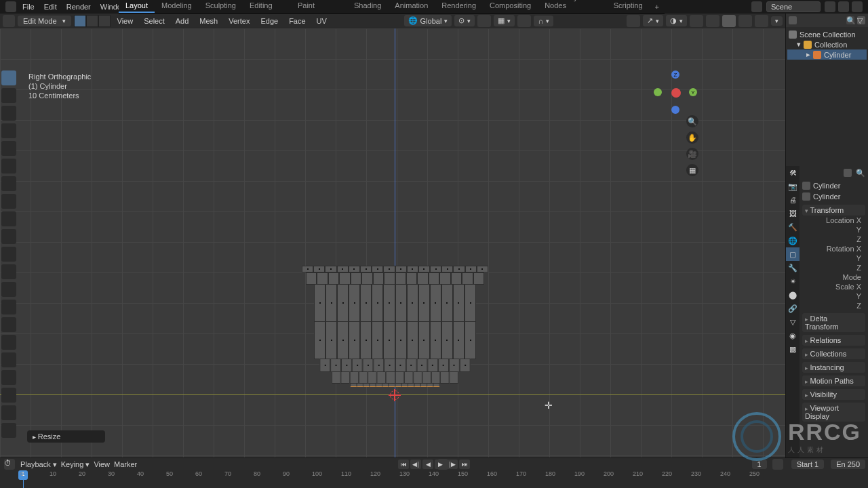 This screenshot has width=868, height=488. I want to click on tool-rip, so click(9, 430).